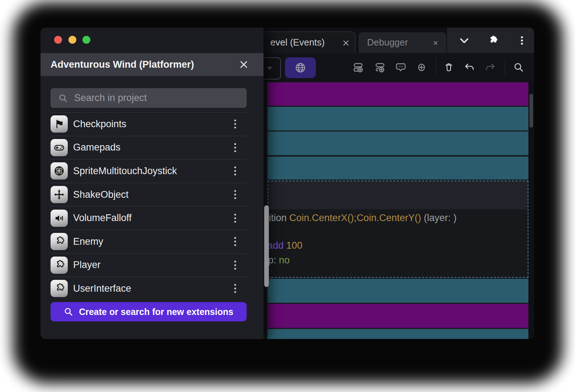  I want to click on gamepad-icon, so click(59, 148).